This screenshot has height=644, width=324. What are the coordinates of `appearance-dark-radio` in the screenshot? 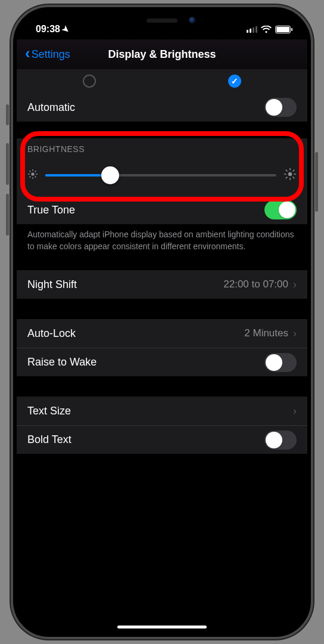 It's located at (235, 81).